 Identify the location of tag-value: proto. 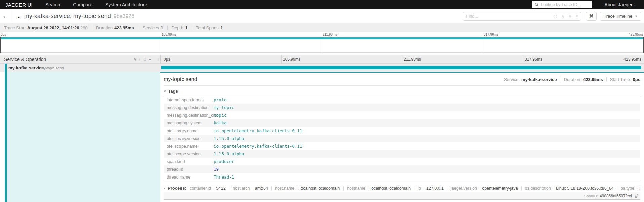
(220, 100).